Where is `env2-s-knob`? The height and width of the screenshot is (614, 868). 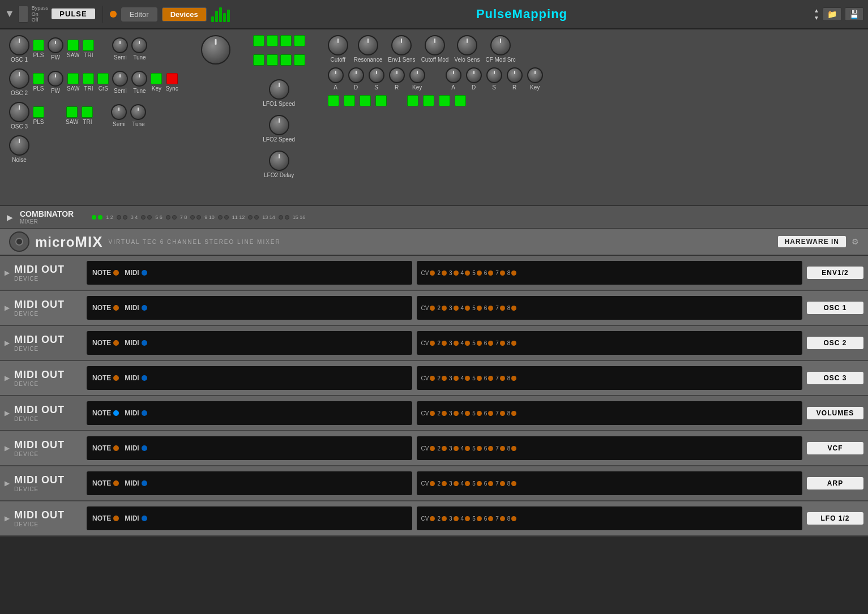
env2-s-knob is located at coordinates (494, 75).